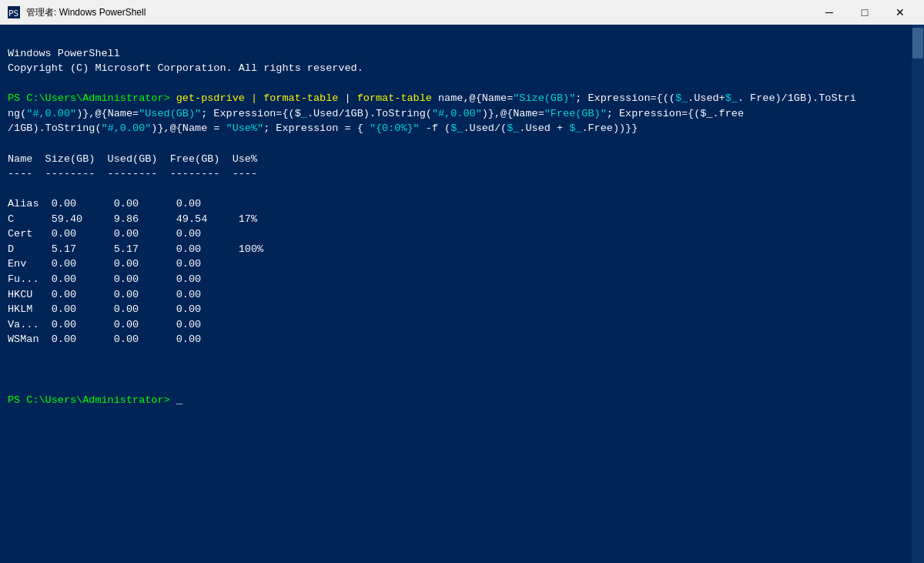 The height and width of the screenshot is (563, 924). What do you see at coordinates (432, 91) in the screenshot?
I see `line-powershell-header: Windows PowerShell Copyright (C) Microso…` at bounding box center [432, 91].